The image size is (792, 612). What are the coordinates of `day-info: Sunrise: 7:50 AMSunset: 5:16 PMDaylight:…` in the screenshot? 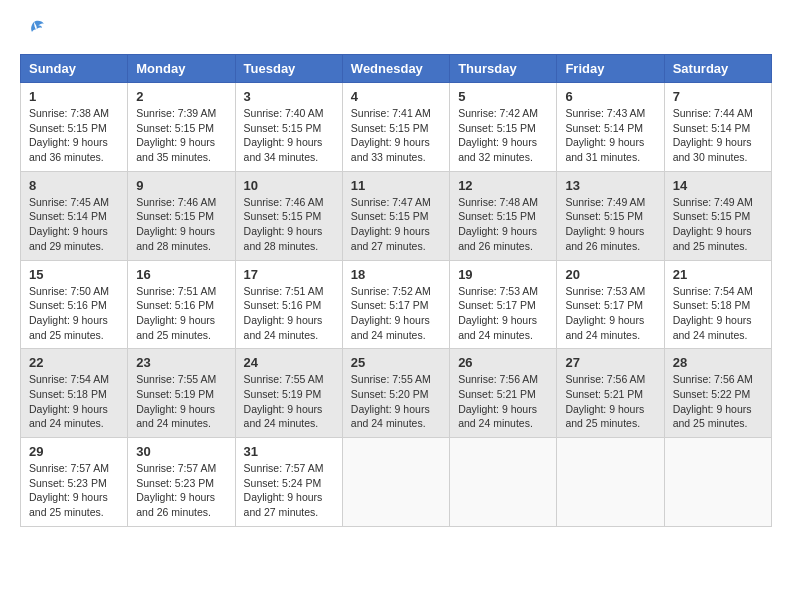 It's located at (74, 314).